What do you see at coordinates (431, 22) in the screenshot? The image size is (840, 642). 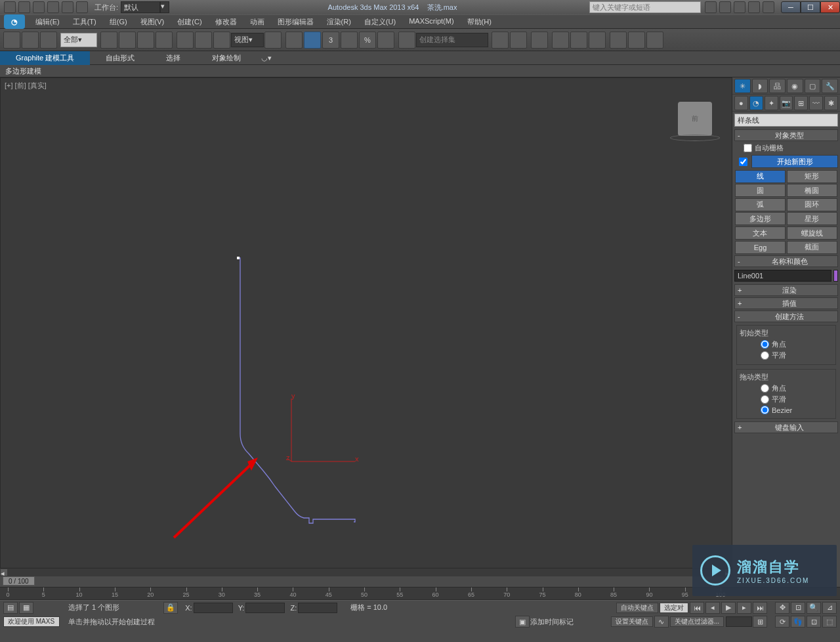 I see `menu-MAXScript(M): MAXScript(M)` at bounding box center [431, 22].